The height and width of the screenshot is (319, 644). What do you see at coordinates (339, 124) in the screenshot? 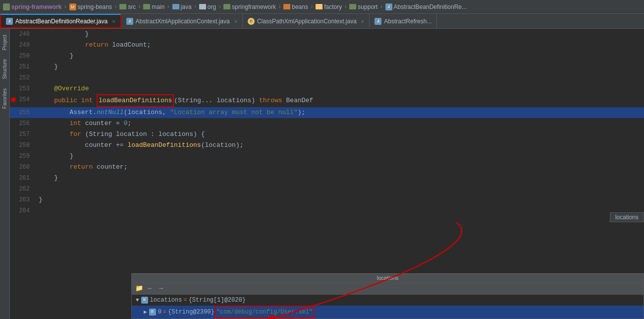
I see `code-content-256: int counter = 0;` at bounding box center [339, 124].